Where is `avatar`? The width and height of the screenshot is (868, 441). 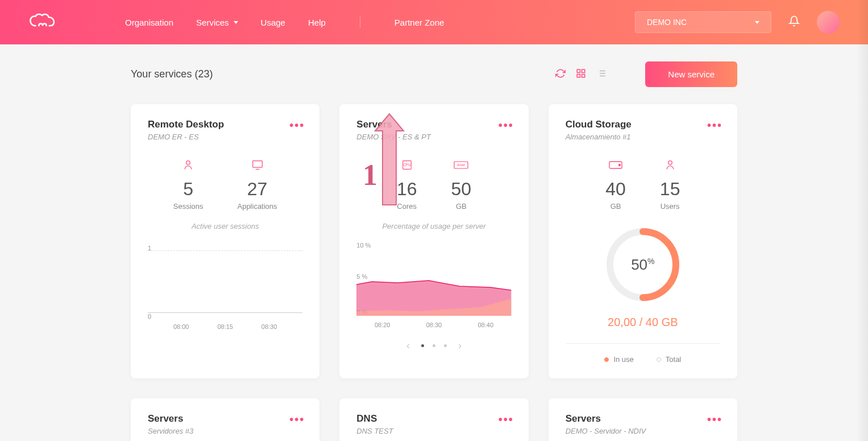 avatar is located at coordinates (828, 22).